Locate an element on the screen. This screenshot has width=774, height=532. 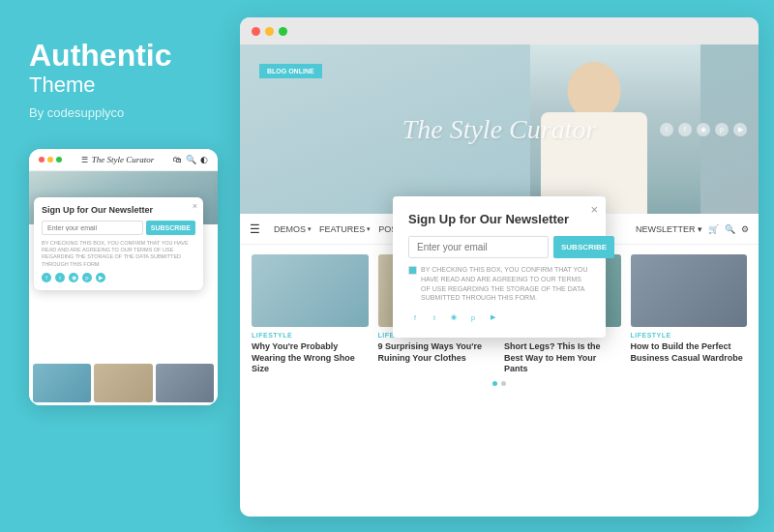
mobile-search-icon: 🔍 is located at coordinates (192, 160).